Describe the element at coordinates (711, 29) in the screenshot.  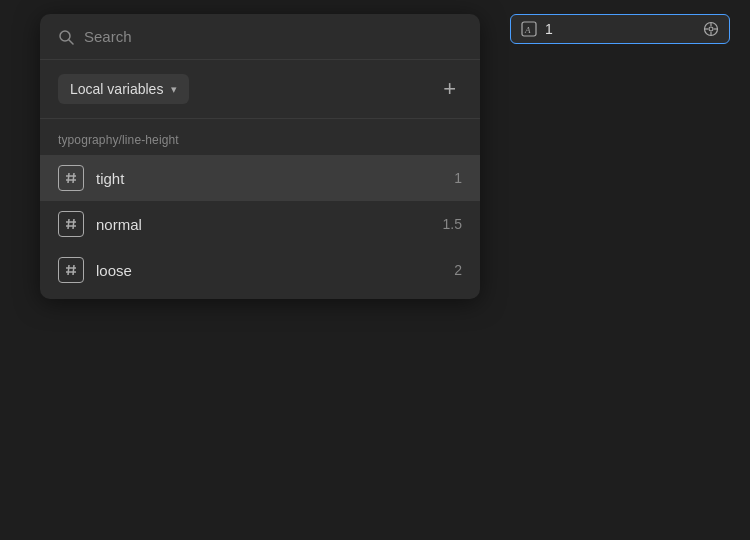
I see `settings-icon` at that location.